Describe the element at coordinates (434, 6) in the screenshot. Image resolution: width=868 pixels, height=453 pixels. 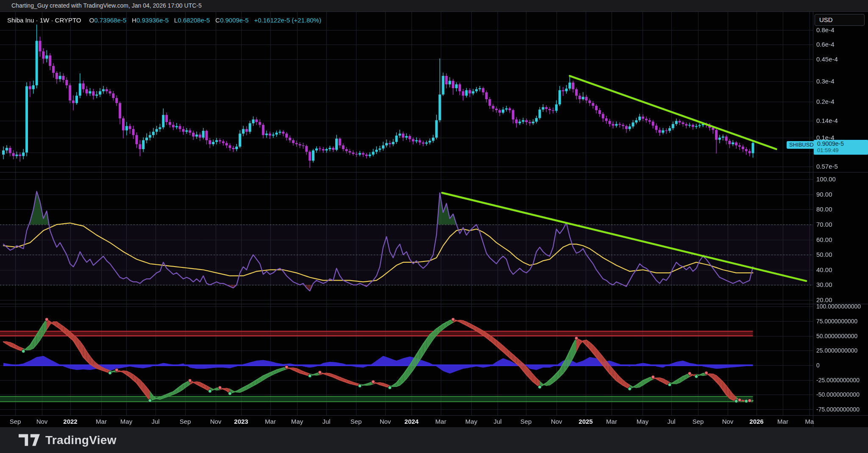
I see `attribution-bar: Charting_Guy created with TradingView.co…` at that location.